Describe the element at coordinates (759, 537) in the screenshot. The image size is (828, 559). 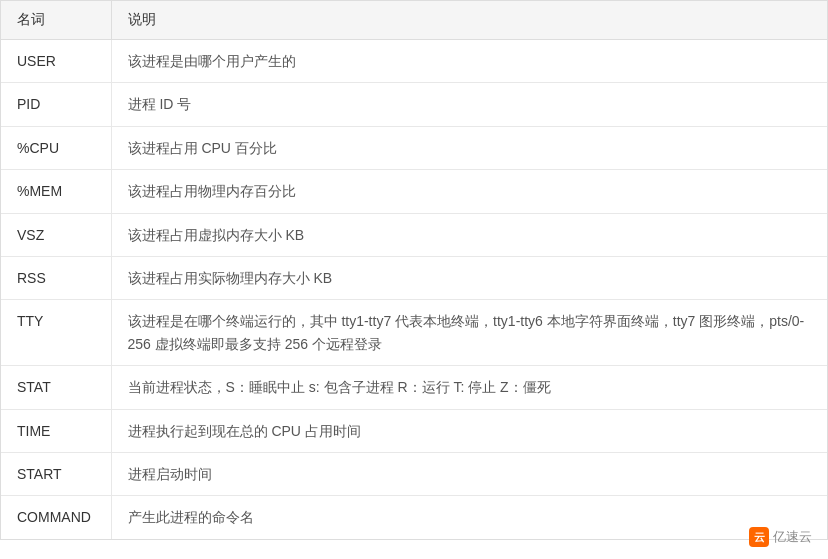
I see `watermark-icon: 云` at that location.